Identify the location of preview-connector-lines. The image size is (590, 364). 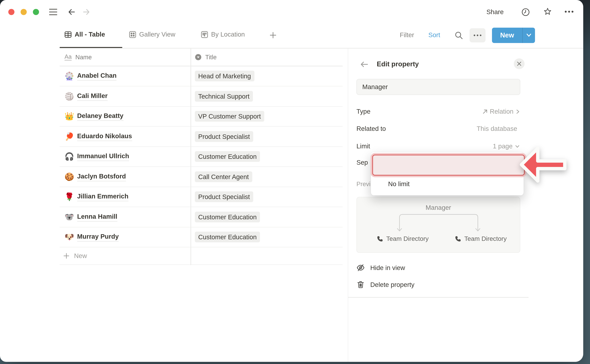
(440, 223).